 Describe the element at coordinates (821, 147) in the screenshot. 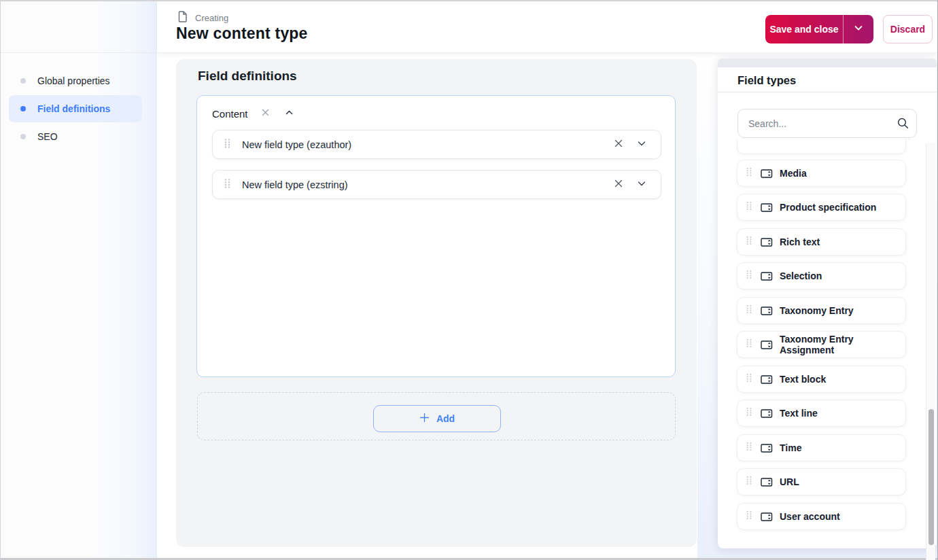

I see `field-type-item-partial` at that location.